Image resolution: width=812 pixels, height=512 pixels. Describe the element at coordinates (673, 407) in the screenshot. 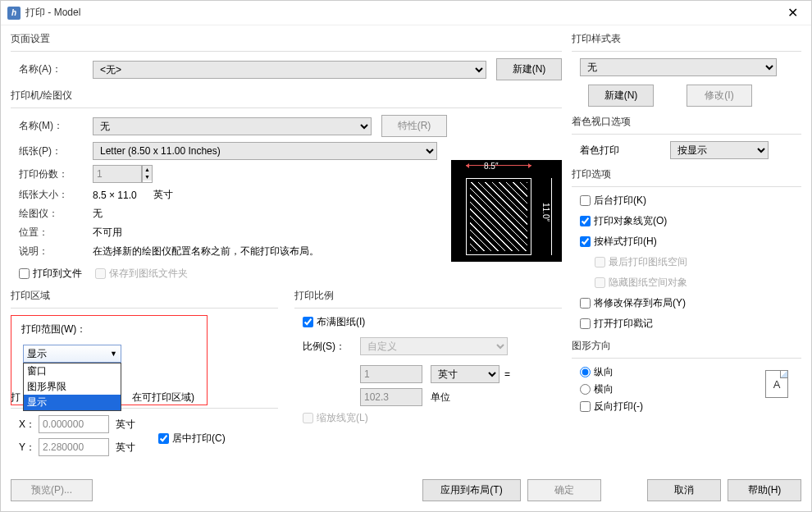

I see `orient-reverse-checkbox: 反向打印(-)` at that location.